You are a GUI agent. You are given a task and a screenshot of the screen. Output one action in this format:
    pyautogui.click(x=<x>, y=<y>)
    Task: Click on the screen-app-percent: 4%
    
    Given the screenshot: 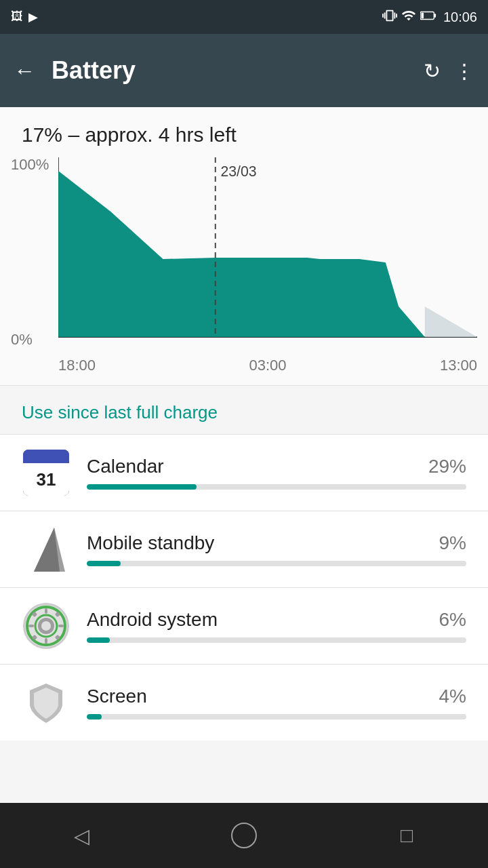 What is the action you would take?
    pyautogui.click(x=453, y=696)
    